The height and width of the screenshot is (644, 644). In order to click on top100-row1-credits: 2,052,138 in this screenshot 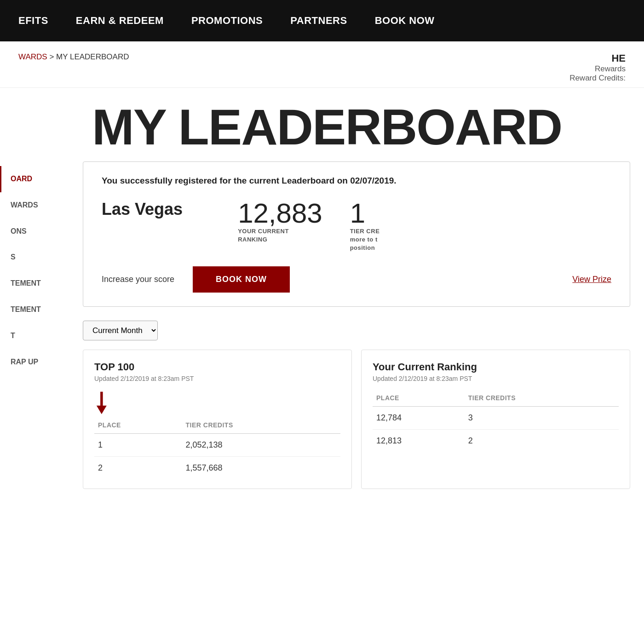, I will do `click(261, 445)`.